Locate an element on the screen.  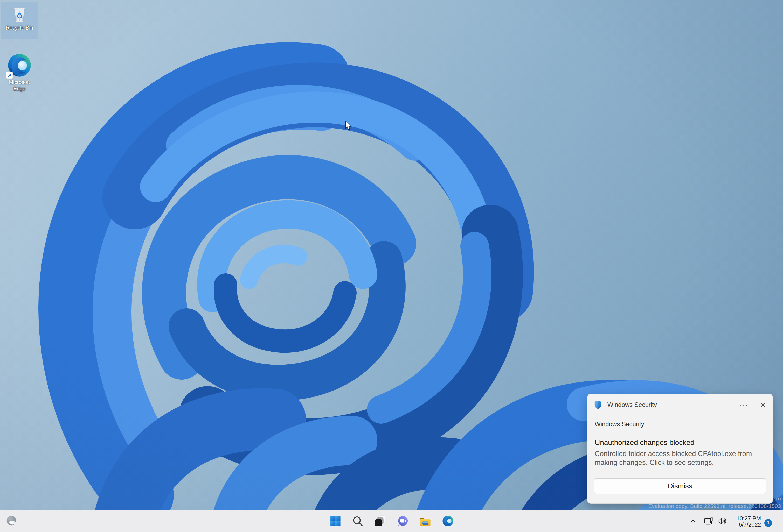
chat-video-bubble-icon is located at coordinates (403, 521).